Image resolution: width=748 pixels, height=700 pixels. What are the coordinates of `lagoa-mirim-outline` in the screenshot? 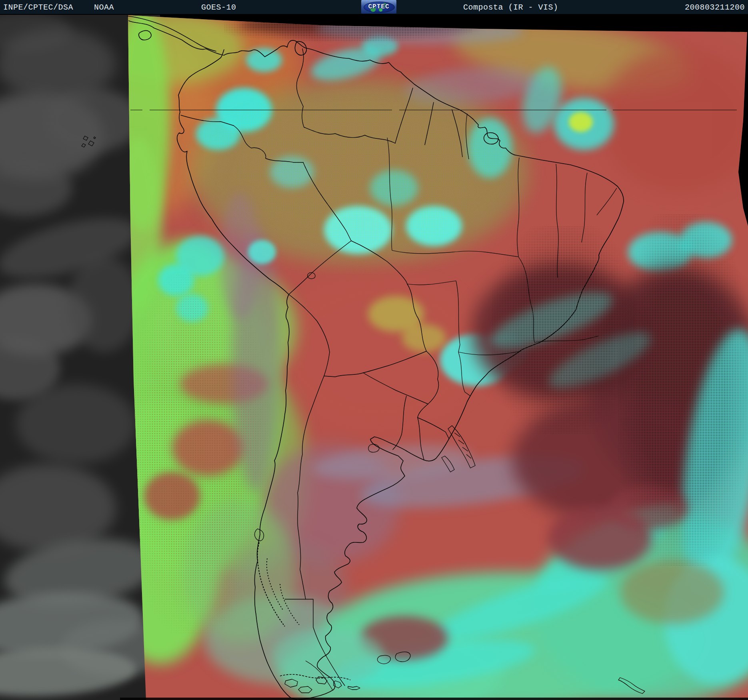 It's located at (448, 464).